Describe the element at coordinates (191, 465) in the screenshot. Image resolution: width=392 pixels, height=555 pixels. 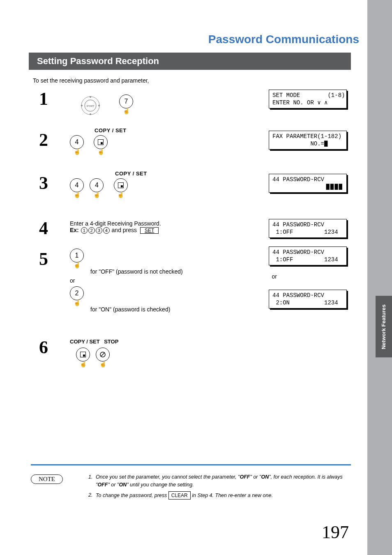
I see `divider` at that location.